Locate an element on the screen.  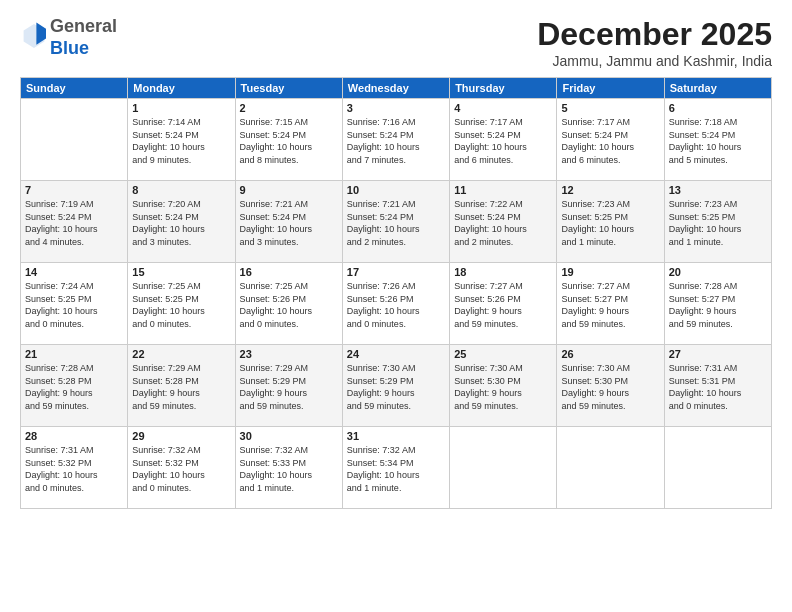
day-info: Sunrise: 7:22 AM Sunset: 5:24 PM Dayligh… is located at coordinates (503, 223).